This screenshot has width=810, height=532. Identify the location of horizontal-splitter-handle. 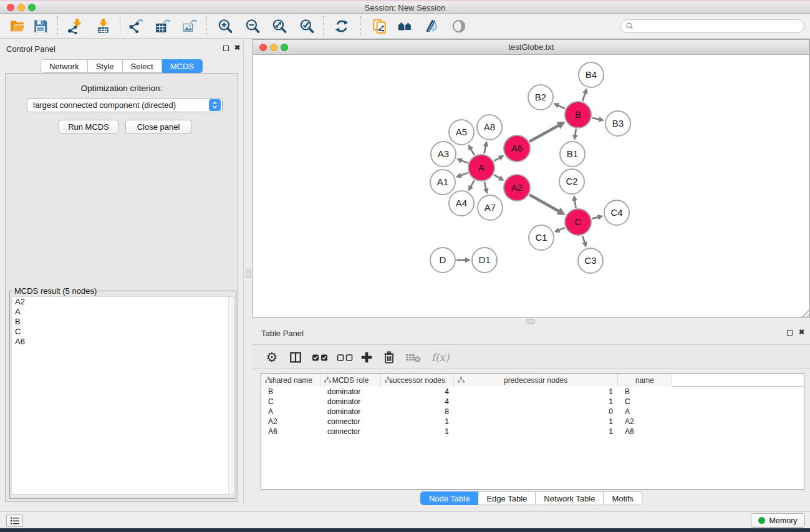
(530, 322).